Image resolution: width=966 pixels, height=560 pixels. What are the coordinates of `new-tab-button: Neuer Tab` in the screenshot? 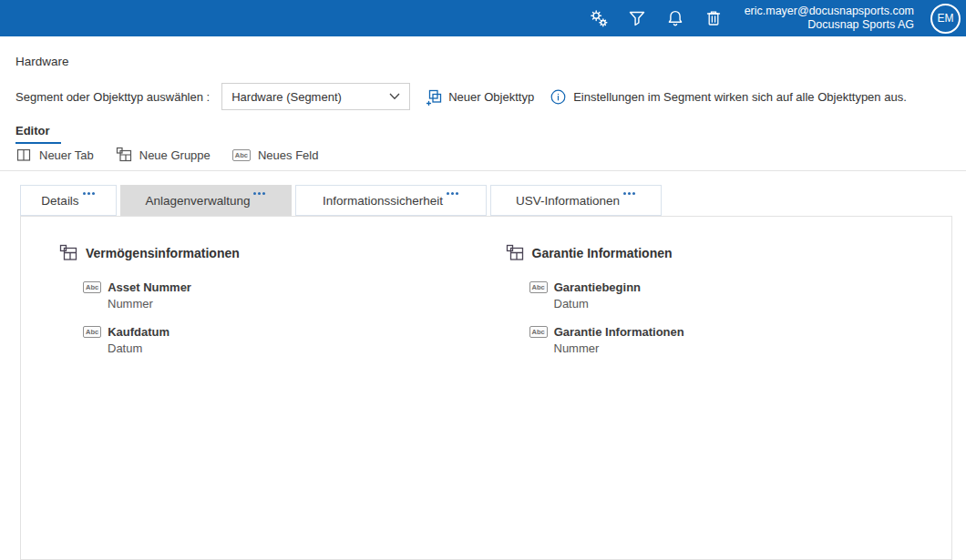 It's located at (55, 155).